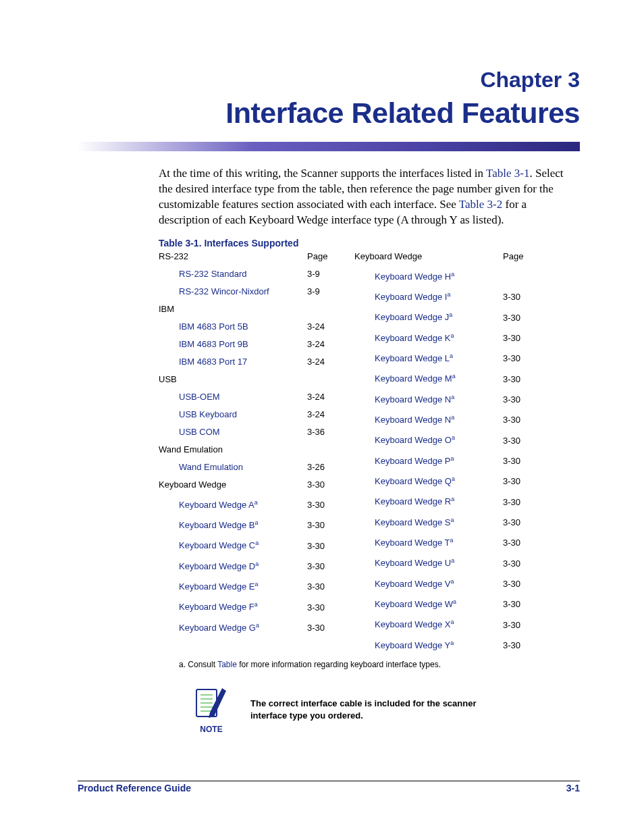 The image size is (644, 834). I want to click on interface-link: Keyboard Wedge Ea, so click(209, 585).